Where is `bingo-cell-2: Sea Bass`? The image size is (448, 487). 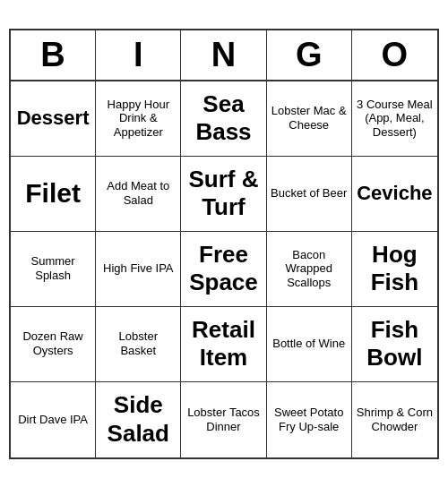 bingo-cell-2: Sea Bass is located at coordinates (224, 119).